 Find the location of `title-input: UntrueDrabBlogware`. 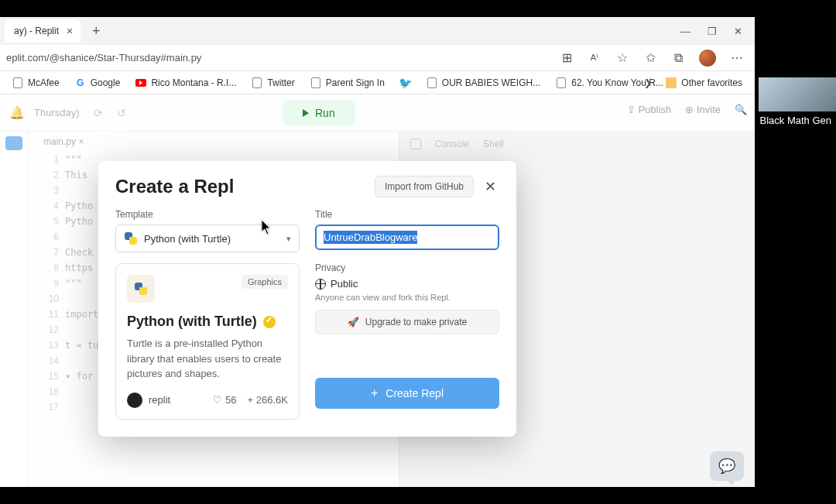

title-input: UntrueDrabBlogware is located at coordinates (407, 237).